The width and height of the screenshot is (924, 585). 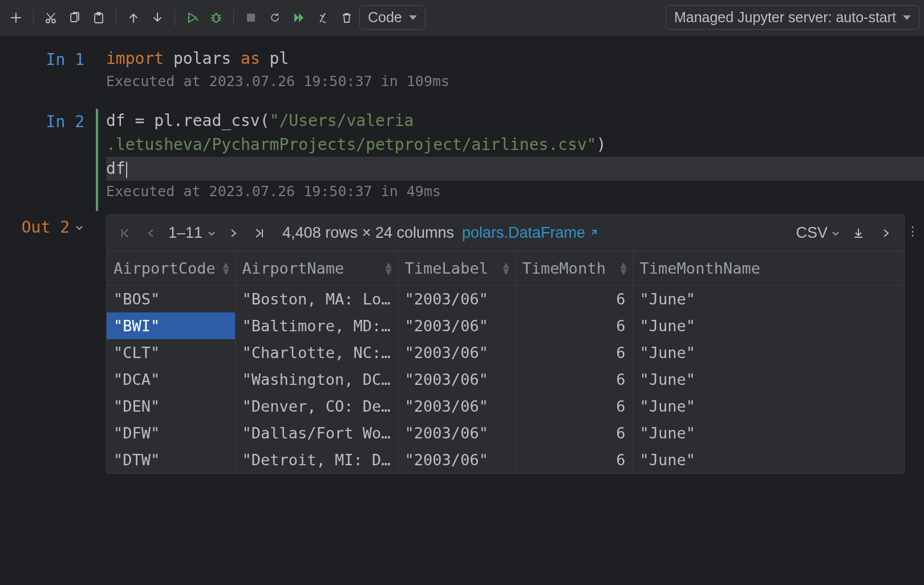 What do you see at coordinates (913, 231) in the screenshot?
I see `more-options-icon: ⋮` at bounding box center [913, 231].